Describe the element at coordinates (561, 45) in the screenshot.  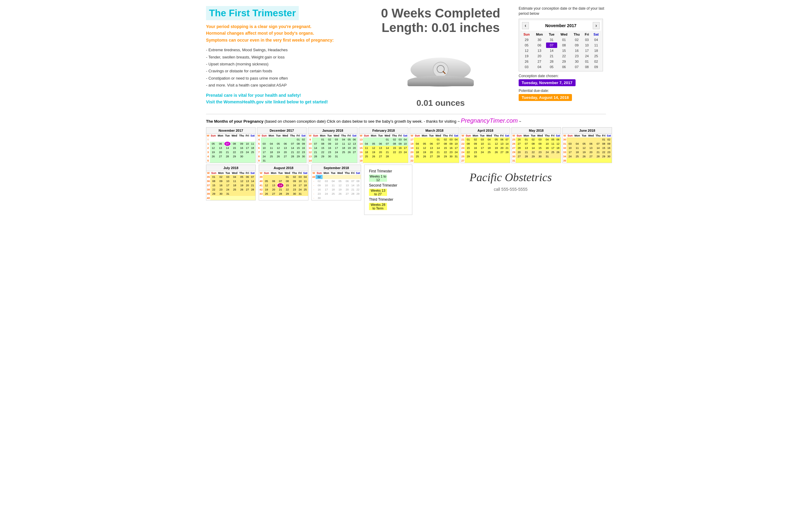
I see `mini-calendar: ‹ November 2017 › Sun Mon Tue Wed Thu Fr…` at that location.